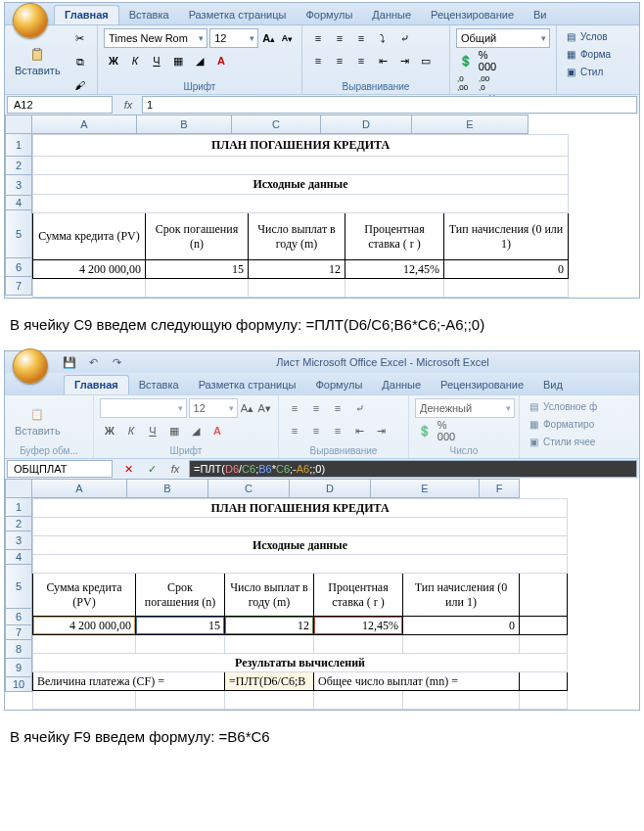 The width and height of the screenshot is (644, 831). What do you see at coordinates (503, 38) in the screenshot?
I see `number-format-select: Общий` at bounding box center [503, 38].